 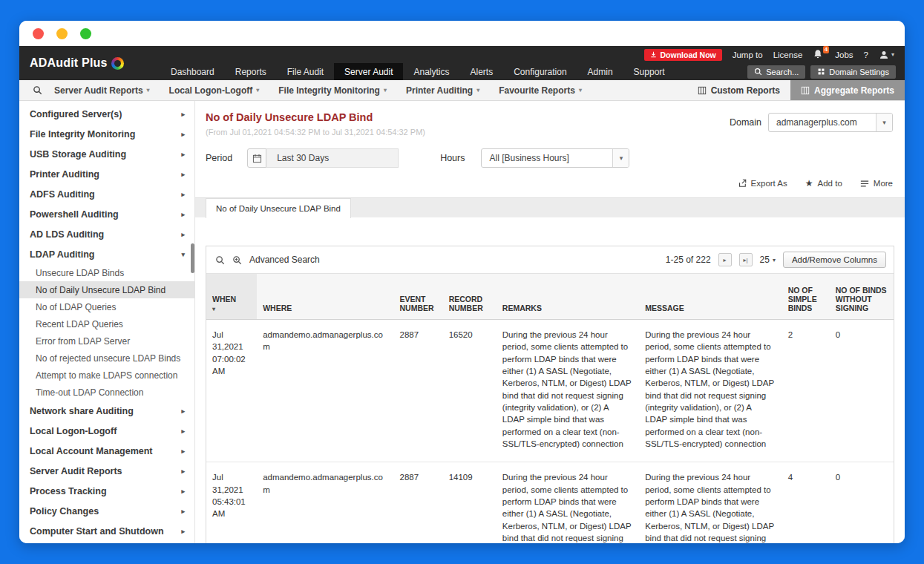 What do you see at coordinates (859, 72) in the screenshot?
I see `domain-settings-label: Domain Settings` at bounding box center [859, 72].